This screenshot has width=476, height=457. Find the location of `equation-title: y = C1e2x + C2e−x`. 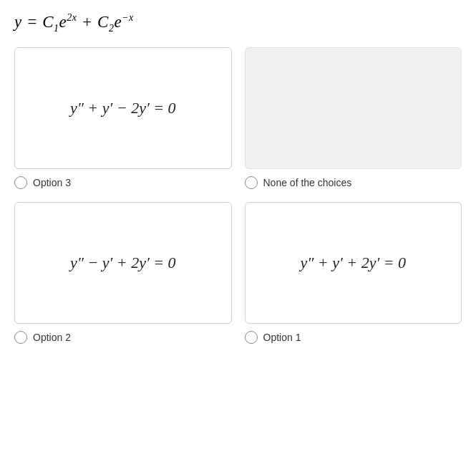

equation-title: y = C1e2x + C2e−x is located at coordinates (238, 24).